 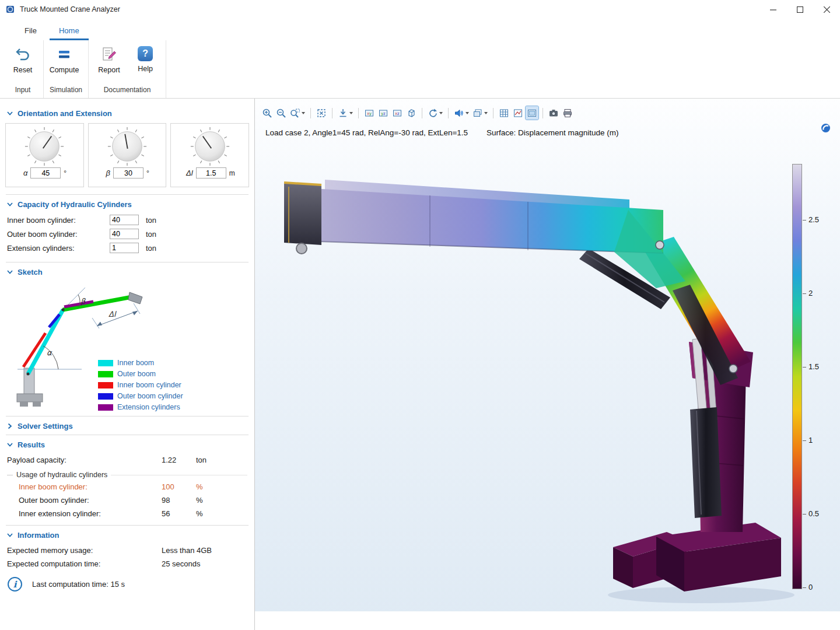 I want to click on inner-boom-swatch, so click(x=106, y=363).